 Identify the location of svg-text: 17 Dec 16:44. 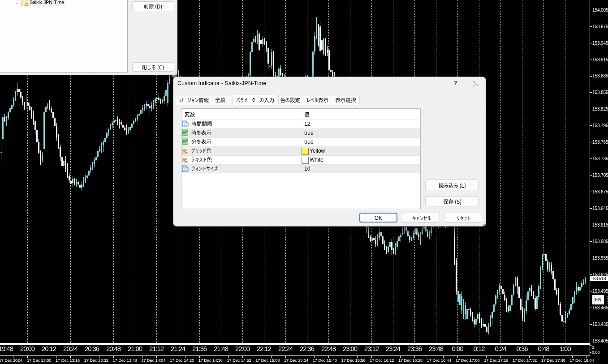
(439, 360).